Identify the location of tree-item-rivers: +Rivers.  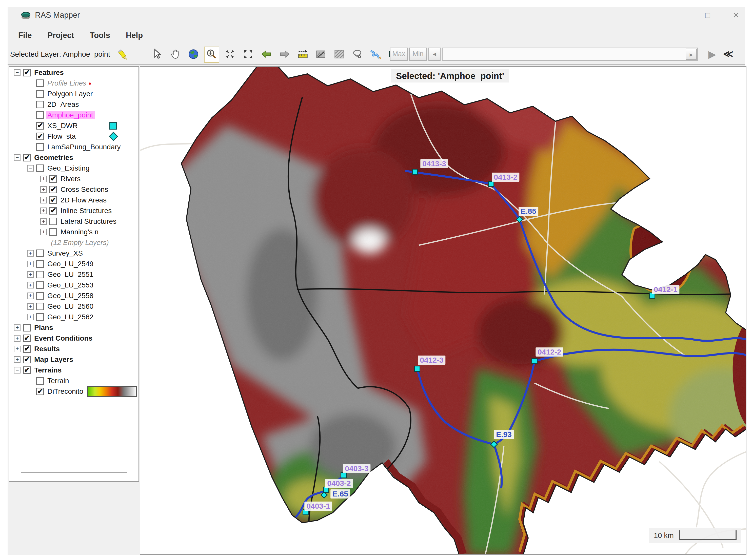
(74, 179).